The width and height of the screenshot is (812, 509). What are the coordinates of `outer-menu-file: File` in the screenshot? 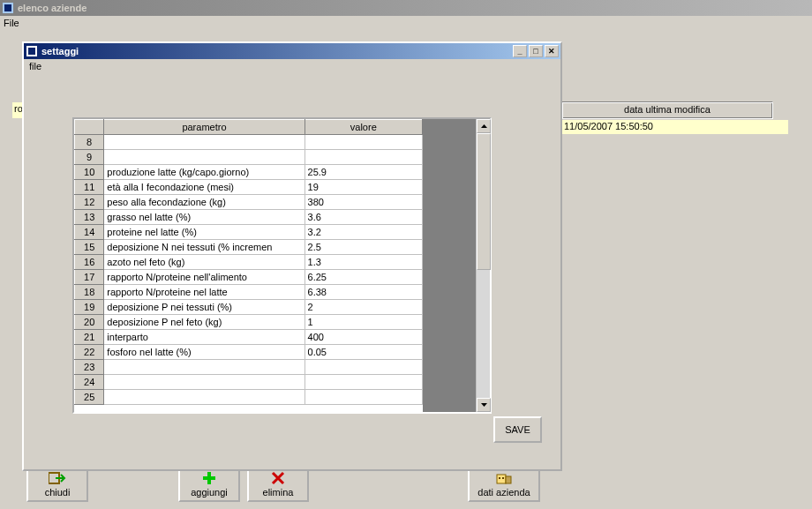 It's located at (406, 23).